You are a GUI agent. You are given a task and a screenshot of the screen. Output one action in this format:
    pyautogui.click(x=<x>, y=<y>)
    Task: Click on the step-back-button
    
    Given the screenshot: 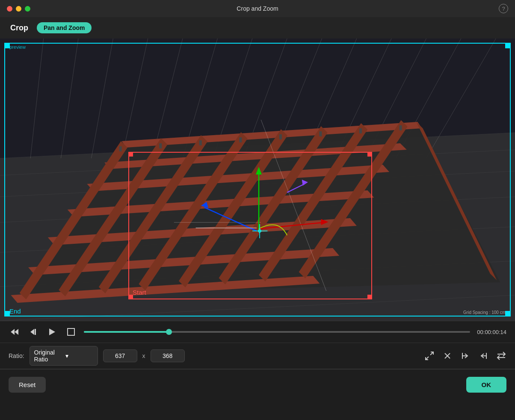 What is the action you would take?
    pyautogui.click(x=33, y=332)
    